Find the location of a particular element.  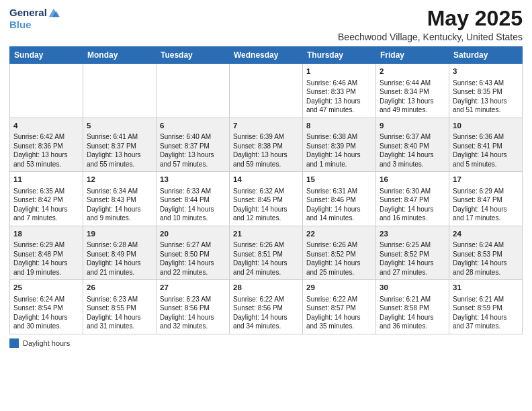

day-number: 31 is located at coordinates (486, 288).